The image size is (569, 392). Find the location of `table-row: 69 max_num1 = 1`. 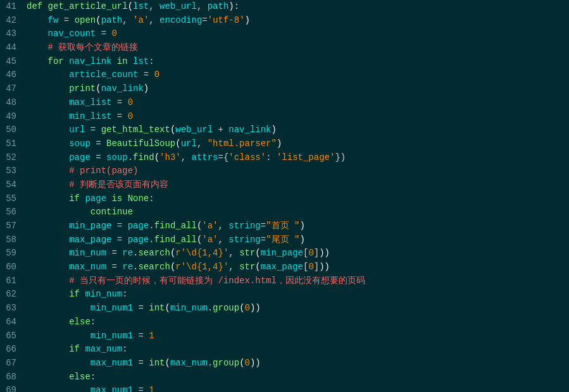

table-row: 69 max_num1 = 1 is located at coordinates (285, 388).